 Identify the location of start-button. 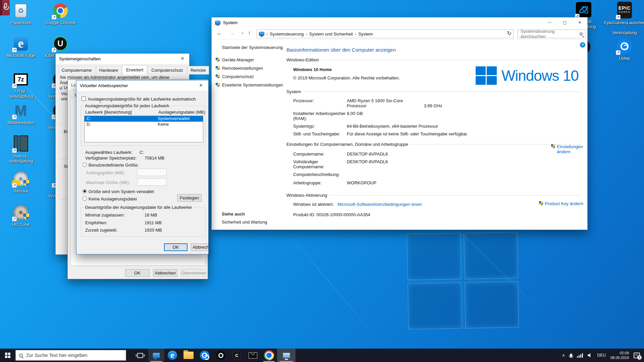
(8, 355).